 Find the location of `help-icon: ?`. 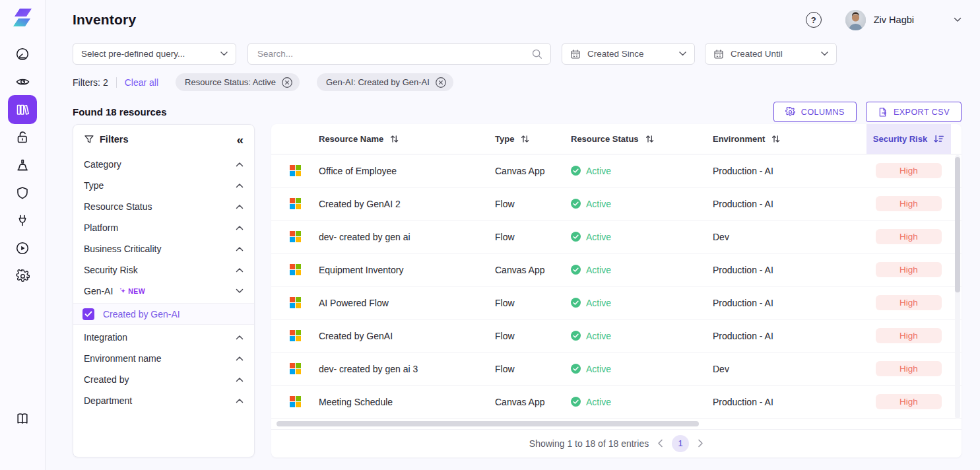

help-icon: ? is located at coordinates (814, 20).